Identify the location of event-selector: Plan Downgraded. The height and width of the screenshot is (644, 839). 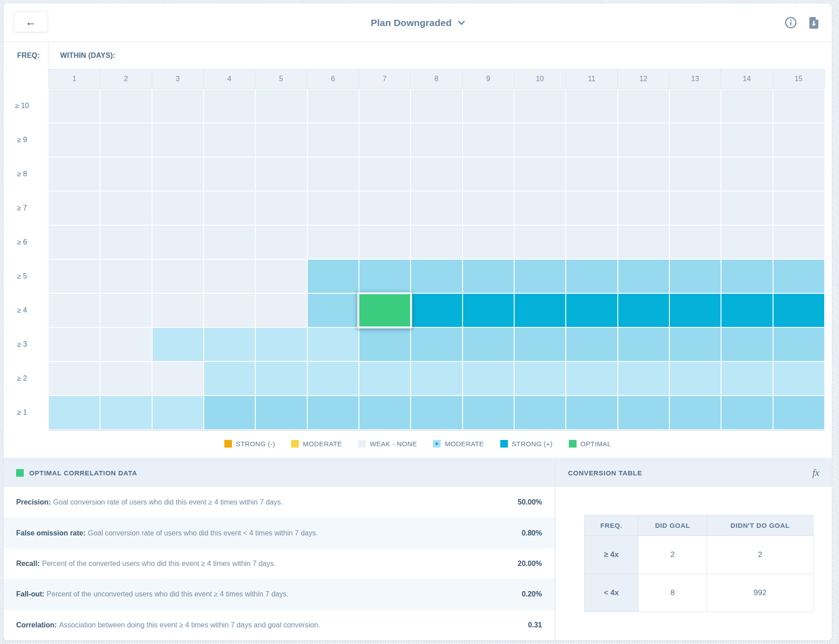
(417, 23).